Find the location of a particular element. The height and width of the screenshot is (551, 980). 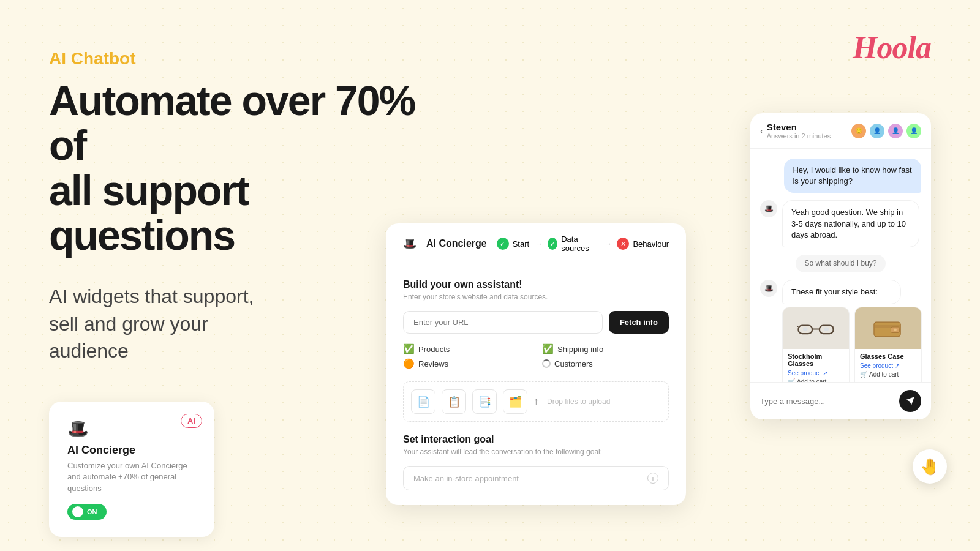

step-datasources: ✓ Data sources is located at coordinates (573, 244).